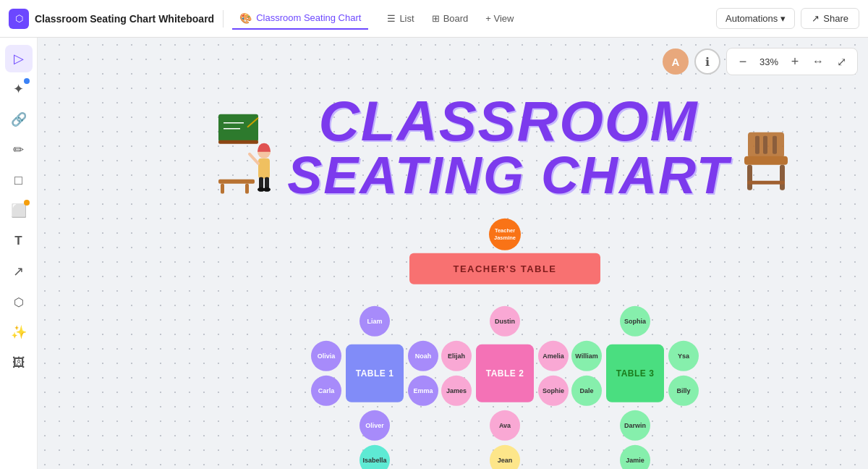  Describe the element at coordinates (505, 321) in the screenshot. I see `table2-top: Dustin` at that location.